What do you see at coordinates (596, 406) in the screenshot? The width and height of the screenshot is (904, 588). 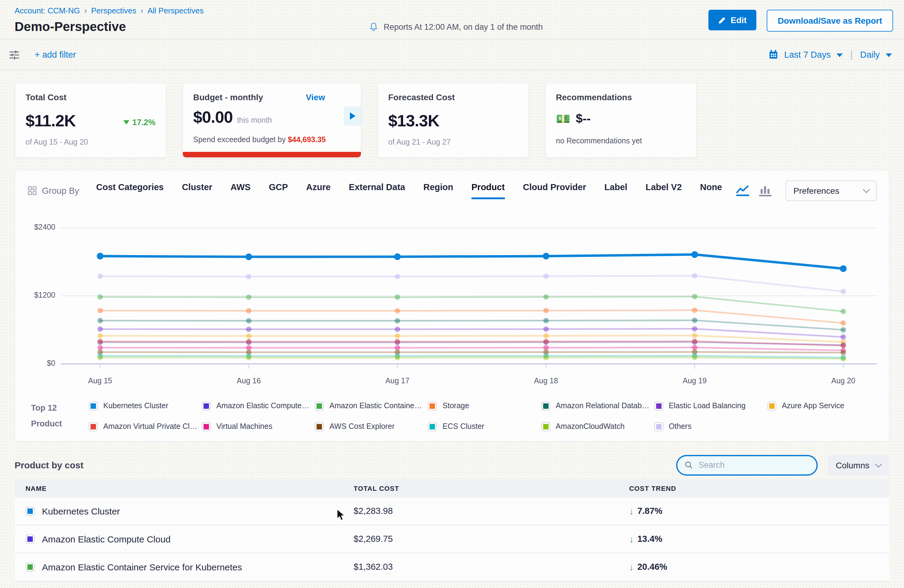 I see `legend-item-amazon-relational-database-: Amazon Relational Database ...` at bounding box center [596, 406].